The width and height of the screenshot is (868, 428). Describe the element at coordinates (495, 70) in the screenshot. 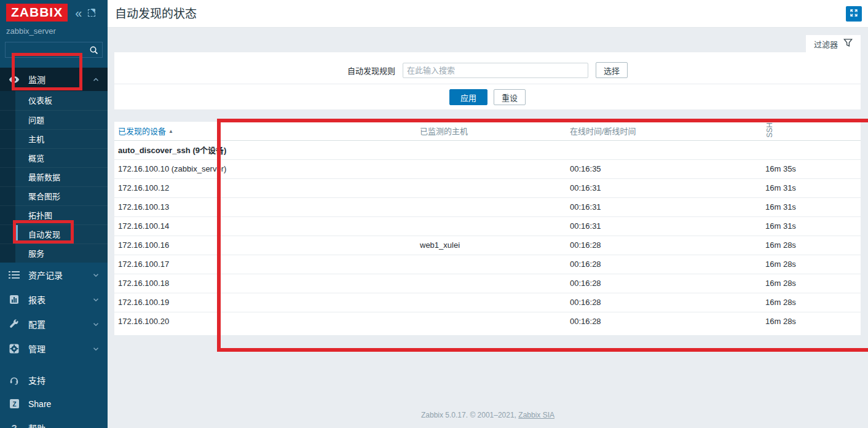

I see `discovery-rule-input` at that location.